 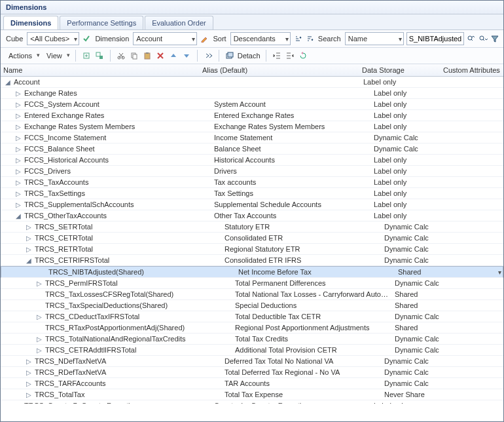 What do you see at coordinates (53, 39) in the screenshot?
I see `cube-select: <All Cubes>` at bounding box center [53, 39].